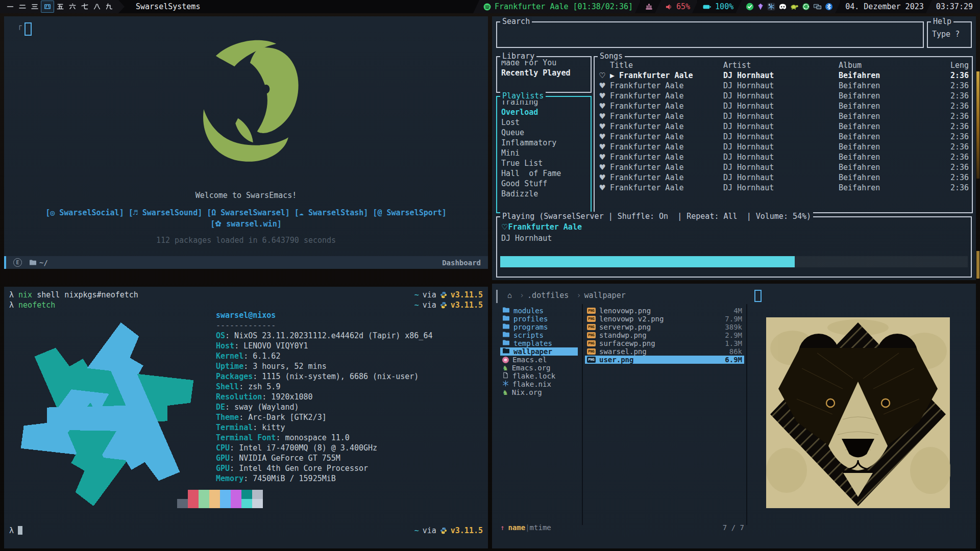 This screenshot has height=551, width=980. What do you see at coordinates (517, 528) in the screenshot?
I see `sort-primary: name` at bounding box center [517, 528].